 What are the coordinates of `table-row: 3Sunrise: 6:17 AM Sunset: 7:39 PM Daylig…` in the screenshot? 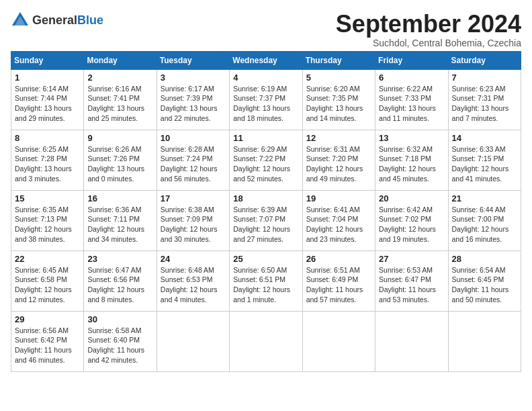 It's located at (193, 99).